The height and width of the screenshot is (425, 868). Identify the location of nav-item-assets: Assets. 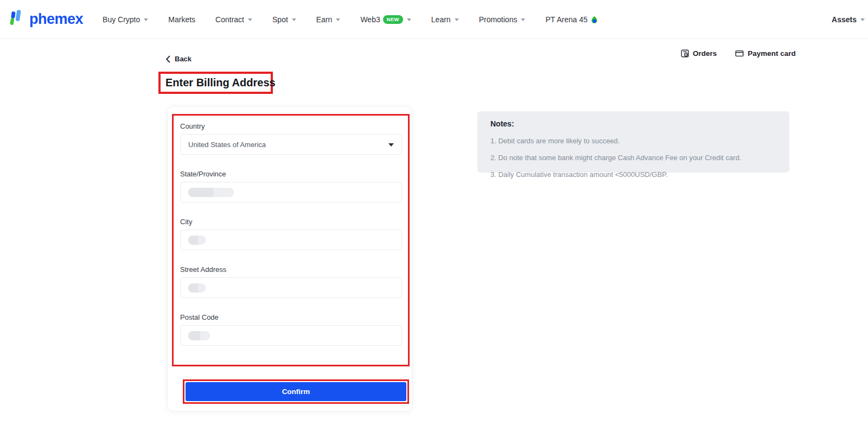
(848, 20).